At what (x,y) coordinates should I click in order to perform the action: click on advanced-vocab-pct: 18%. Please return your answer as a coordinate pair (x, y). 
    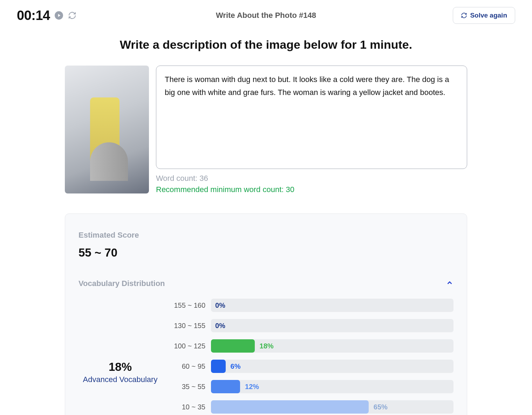
    Looking at the image, I should click on (120, 367).